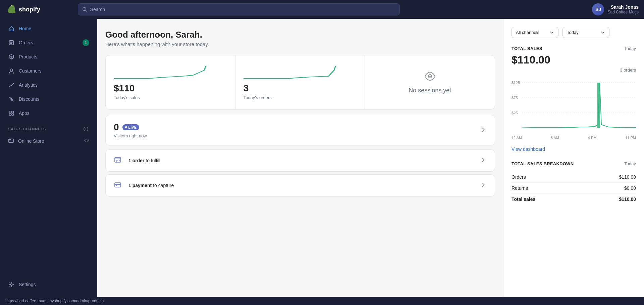 The image size is (644, 305). What do you see at coordinates (126, 127) in the screenshot?
I see `live-dot` at bounding box center [126, 127].